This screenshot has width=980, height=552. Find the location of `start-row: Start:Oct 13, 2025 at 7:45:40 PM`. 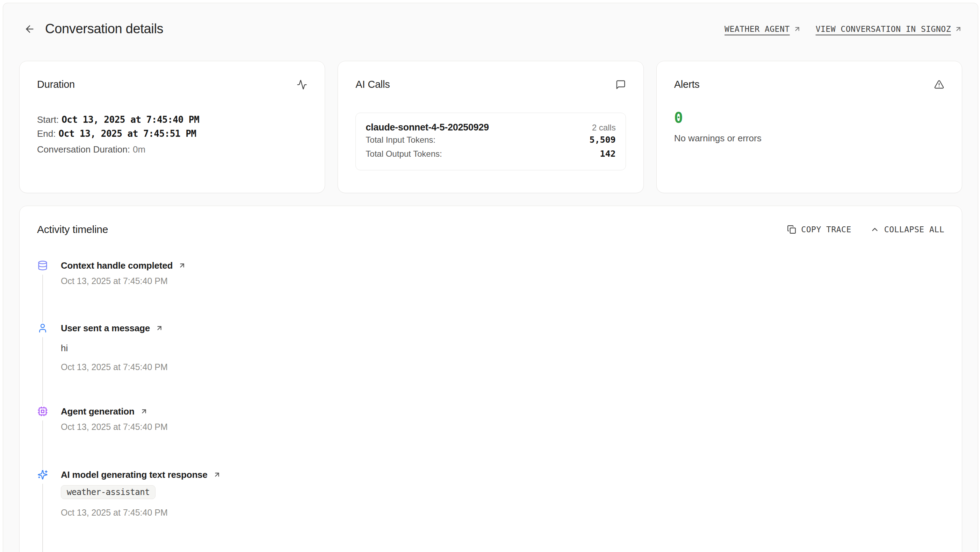

start-row: Start:Oct 13, 2025 at 7:45:40 PM is located at coordinates (172, 120).